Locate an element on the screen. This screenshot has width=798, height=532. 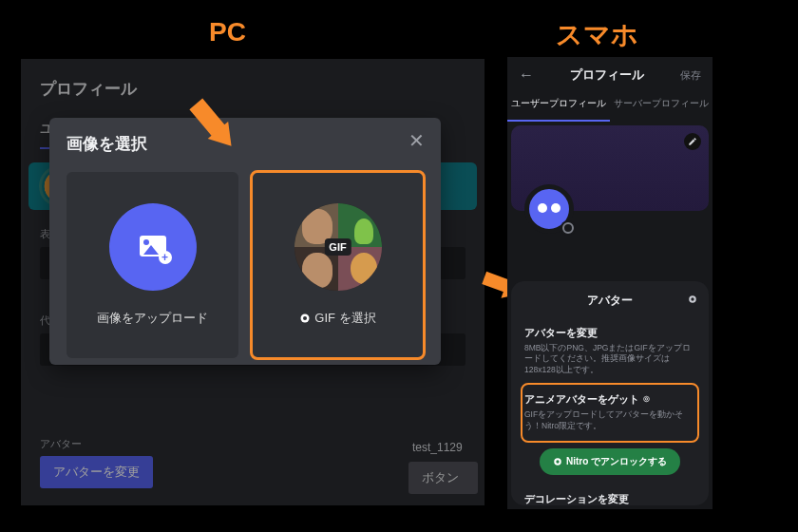
sheet-title: アバター is located at coordinates (610, 300).